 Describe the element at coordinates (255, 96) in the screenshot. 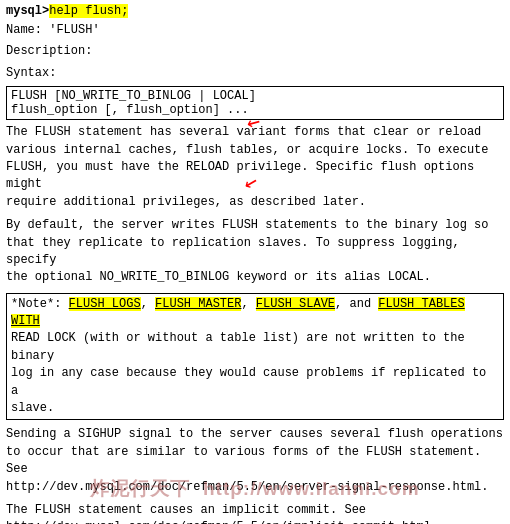

I see `syntax-line1: FLUSH [NO_WRITE_TO_BINLOG | LOCAL]` at that location.